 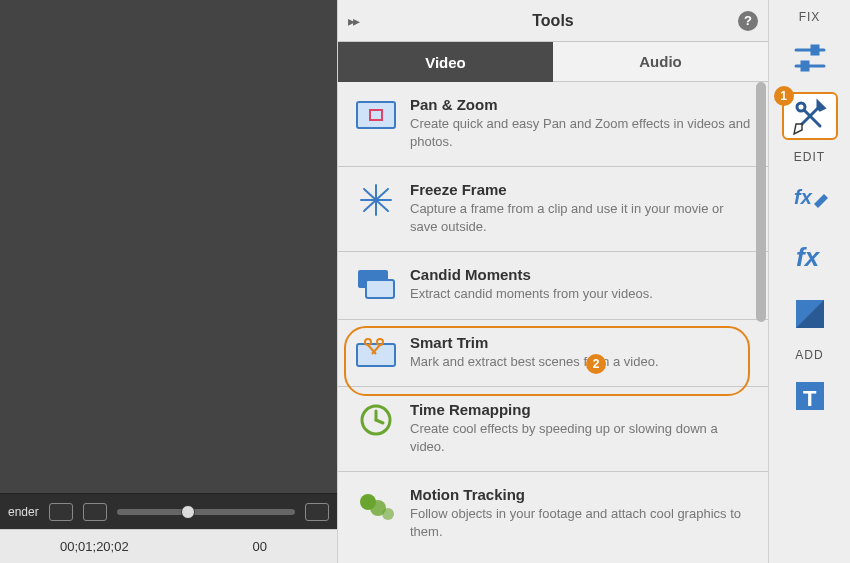 What do you see at coordinates (168, 546) in the screenshot?
I see `timecode-bar: 00;01;20;02 00` at bounding box center [168, 546].